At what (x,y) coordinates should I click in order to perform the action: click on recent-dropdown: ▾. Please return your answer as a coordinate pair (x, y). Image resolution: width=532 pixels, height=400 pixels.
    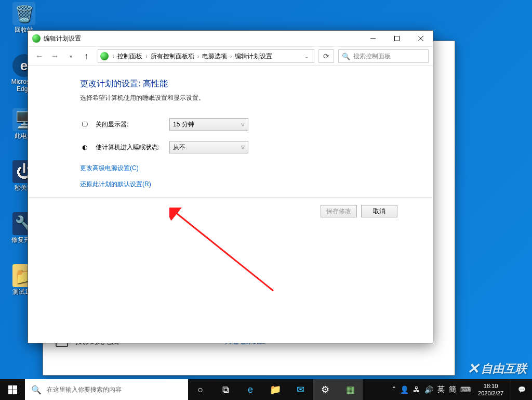
    Looking at the image, I should click on (71, 56).